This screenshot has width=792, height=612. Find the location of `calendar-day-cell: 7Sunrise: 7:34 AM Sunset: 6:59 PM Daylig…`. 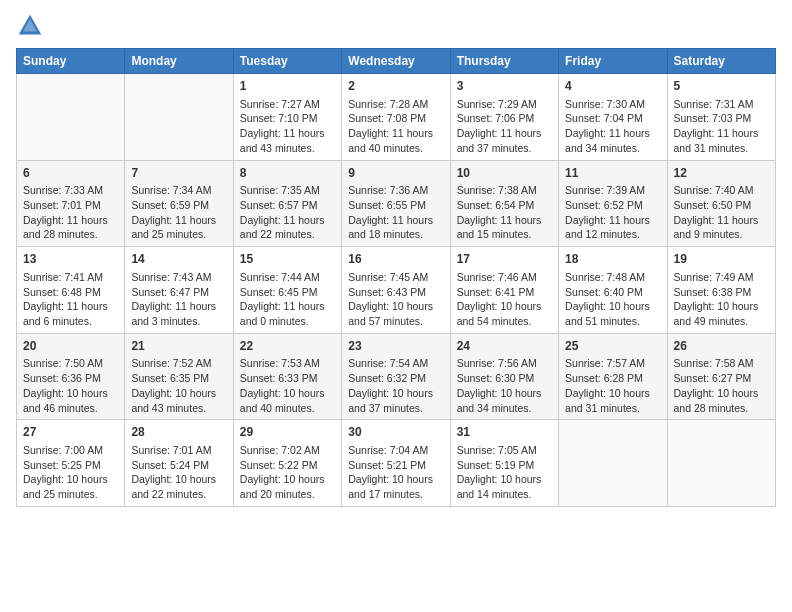

calendar-day-cell: 7Sunrise: 7:34 AM Sunset: 6:59 PM Daylig… is located at coordinates (179, 204).